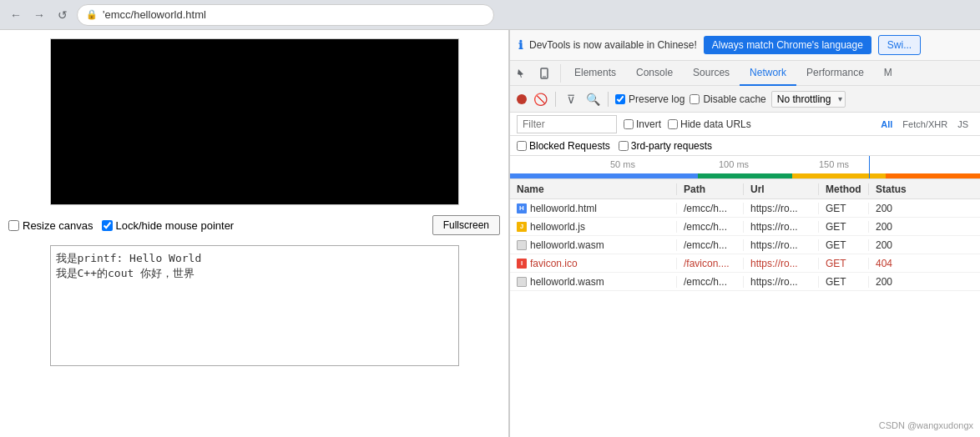 Image resolution: width=980 pixels, height=437 pixels. What do you see at coordinates (695, 99) in the screenshot?
I see `disable-cache-checkbox` at bounding box center [695, 99].